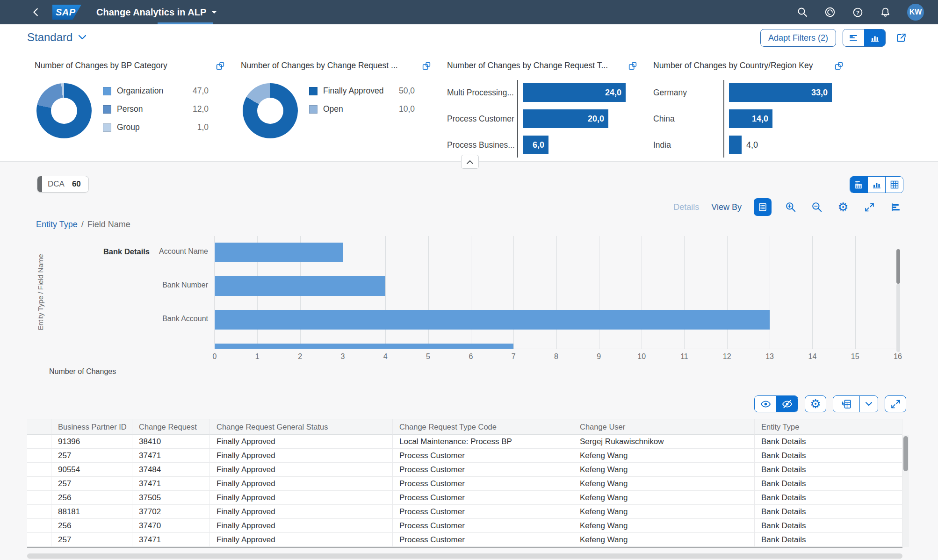 This screenshot has height=560, width=938. What do you see at coordinates (185, 23) in the screenshot?
I see `title-underline` at bounding box center [185, 23].